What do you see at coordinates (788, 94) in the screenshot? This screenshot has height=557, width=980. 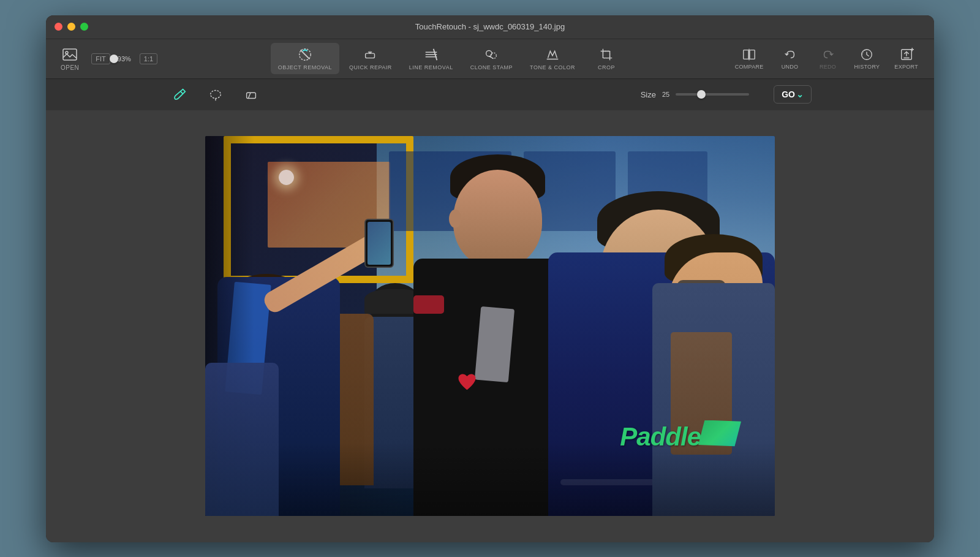 I see `go-label: GO` at bounding box center [788, 94].